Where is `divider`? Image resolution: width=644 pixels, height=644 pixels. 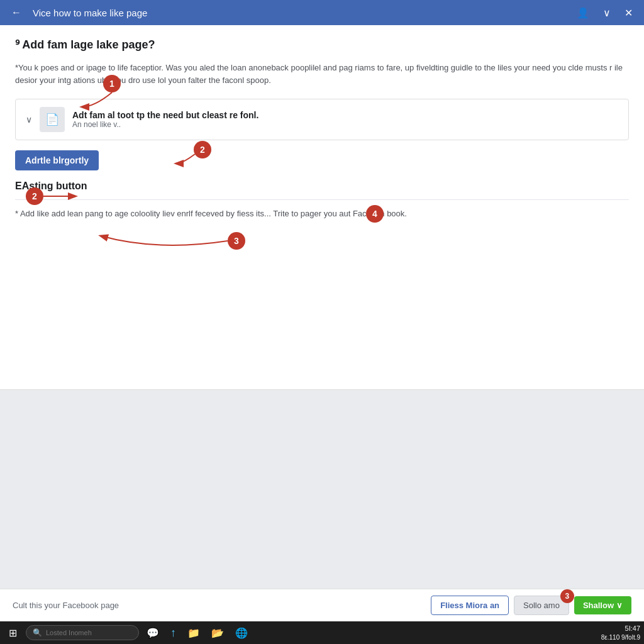
divider is located at coordinates (322, 200).